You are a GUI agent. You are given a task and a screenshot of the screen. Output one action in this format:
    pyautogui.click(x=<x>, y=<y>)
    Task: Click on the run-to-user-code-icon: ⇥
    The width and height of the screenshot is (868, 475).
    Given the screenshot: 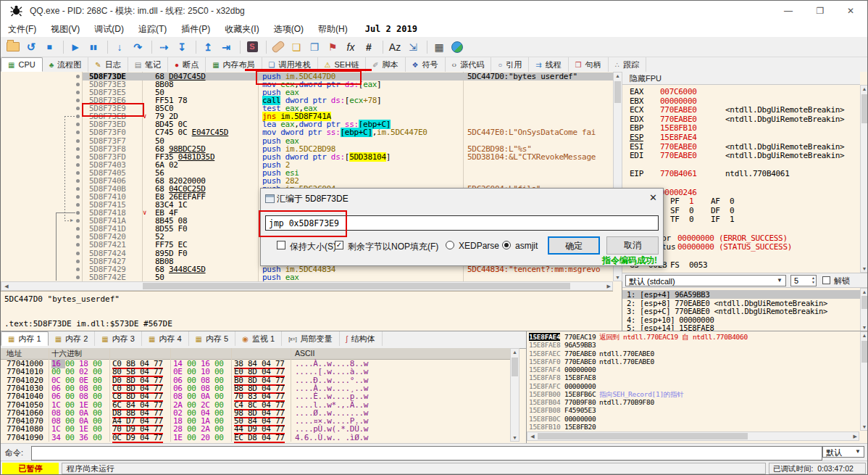 What is the action you would take?
    pyautogui.click(x=226, y=47)
    